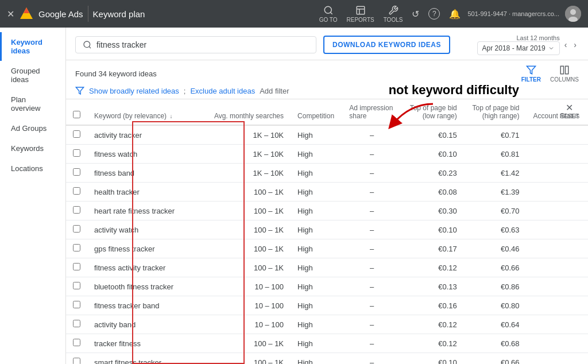 Image resolution: width=588 pixels, height=364 pixels. I want to click on table-row: fitness activity tracker 100 – 1K High –…, so click(327, 268).